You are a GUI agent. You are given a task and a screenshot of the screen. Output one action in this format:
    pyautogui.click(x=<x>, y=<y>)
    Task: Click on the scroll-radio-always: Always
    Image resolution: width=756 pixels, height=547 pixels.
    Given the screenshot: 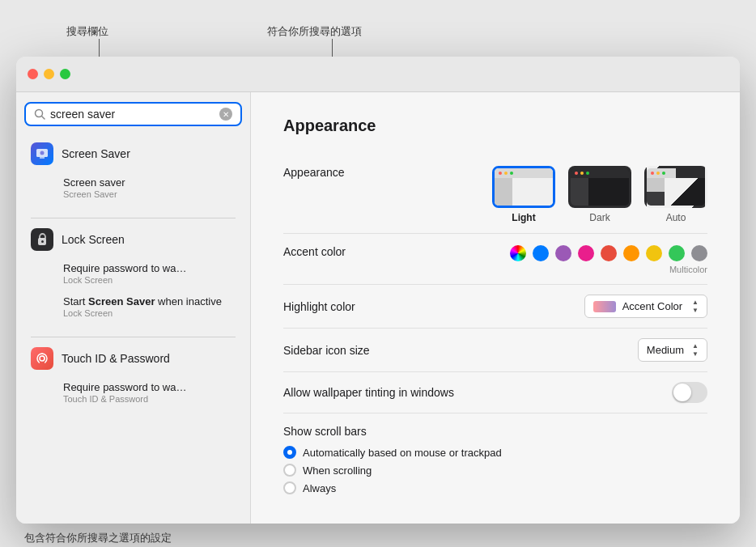 What is the action you would take?
    pyautogui.click(x=495, y=488)
    